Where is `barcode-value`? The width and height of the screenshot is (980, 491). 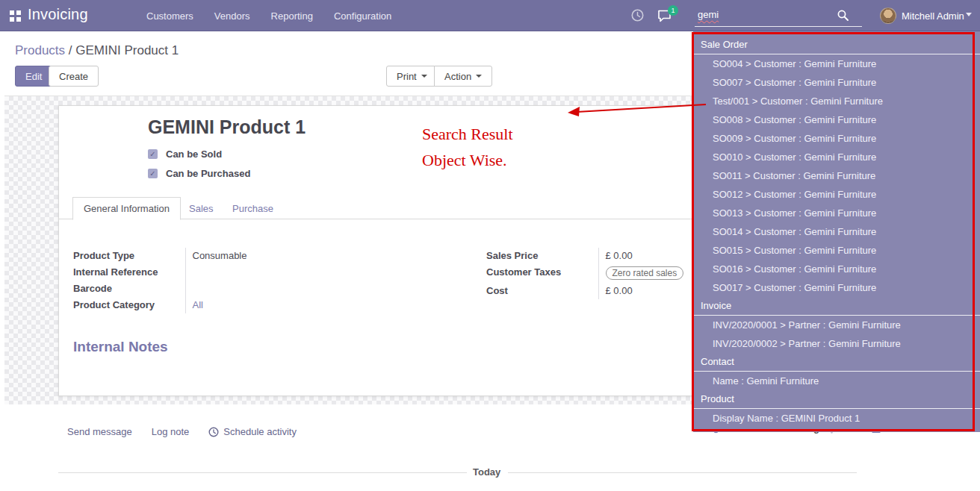
barcode-value is located at coordinates (245, 289).